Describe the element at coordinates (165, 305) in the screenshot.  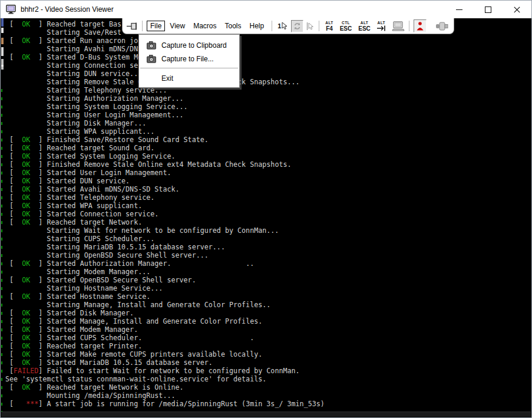
I see `console-line: Starting Manage, Install and Generate Co…` at that location.